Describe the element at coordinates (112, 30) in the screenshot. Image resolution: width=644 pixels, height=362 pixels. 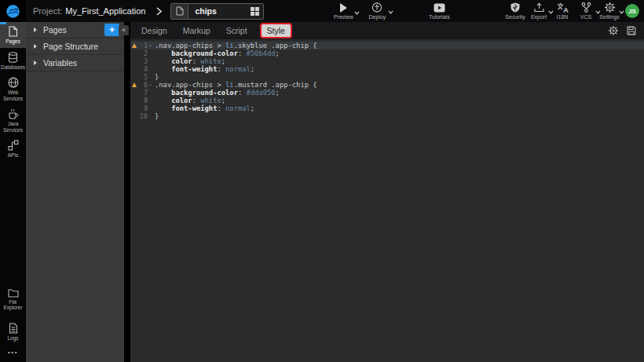
I see `add-page-button: +` at that location.